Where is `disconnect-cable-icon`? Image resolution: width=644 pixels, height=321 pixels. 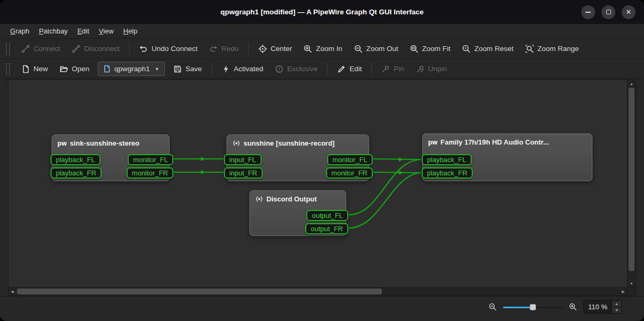
disconnect-cable-icon is located at coordinates (76, 49).